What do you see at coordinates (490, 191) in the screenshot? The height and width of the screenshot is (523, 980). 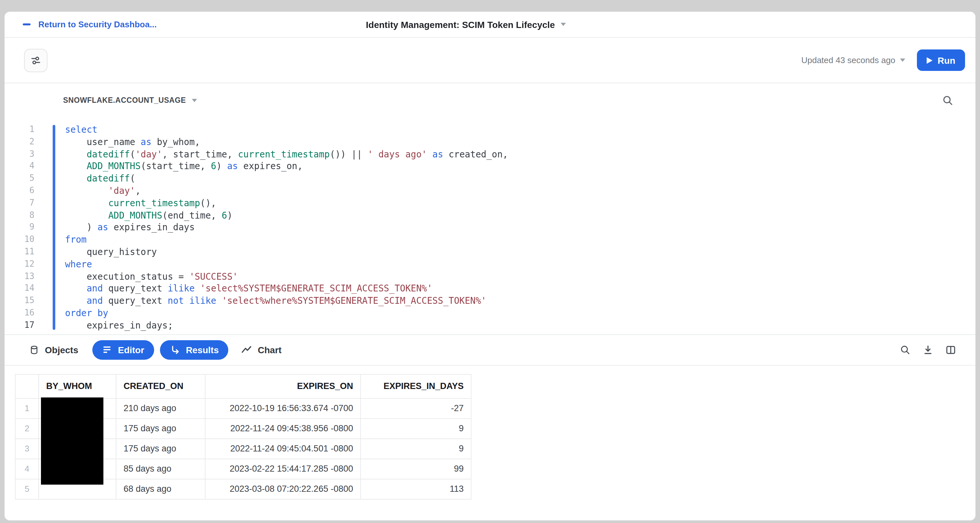 I see `code-line: 6 'day',` at bounding box center [490, 191].